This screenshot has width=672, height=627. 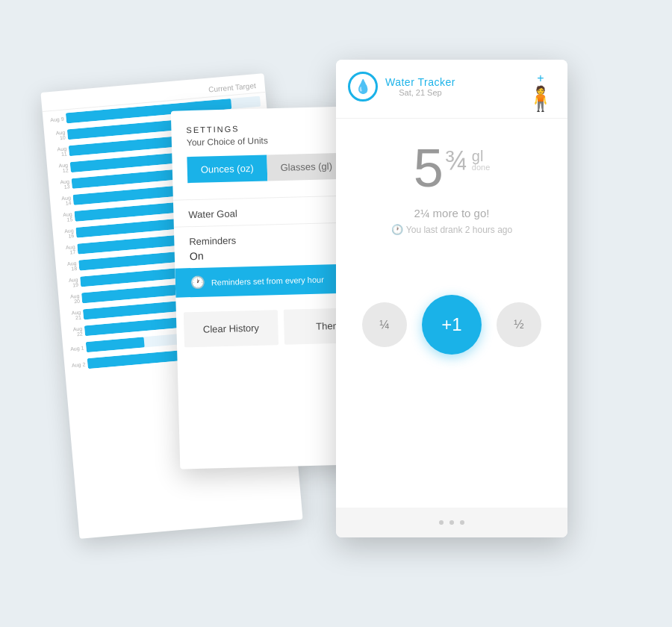 What do you see at coordinates (429, 168) in the screenshot?
I see `water-whole-number: 5` at bounding box center [429, 168].